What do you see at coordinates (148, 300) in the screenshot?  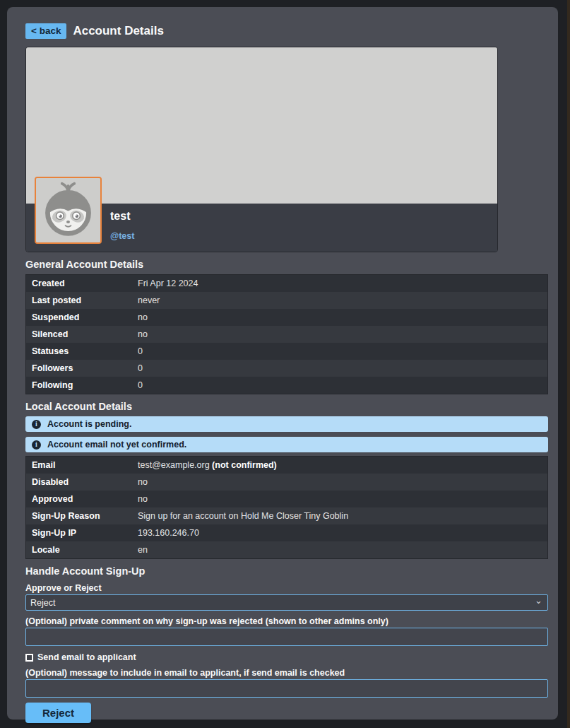 I see `row-value: never` at bounding box center [148, 300].